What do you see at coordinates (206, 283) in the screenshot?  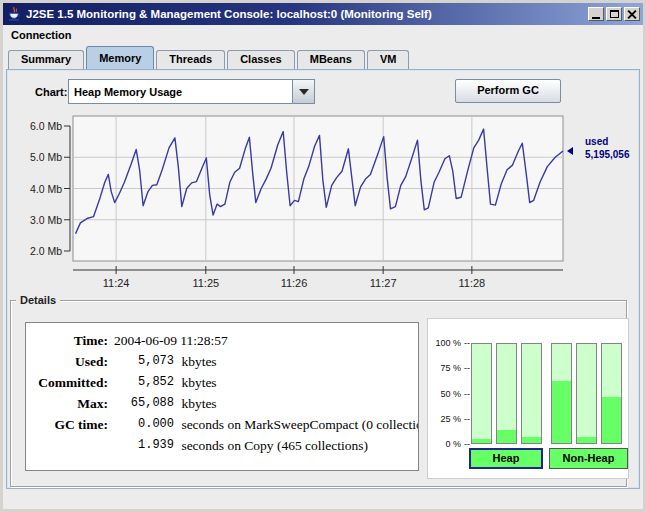 I see `svg-text: 11:25` at bounding box center [206, 283].